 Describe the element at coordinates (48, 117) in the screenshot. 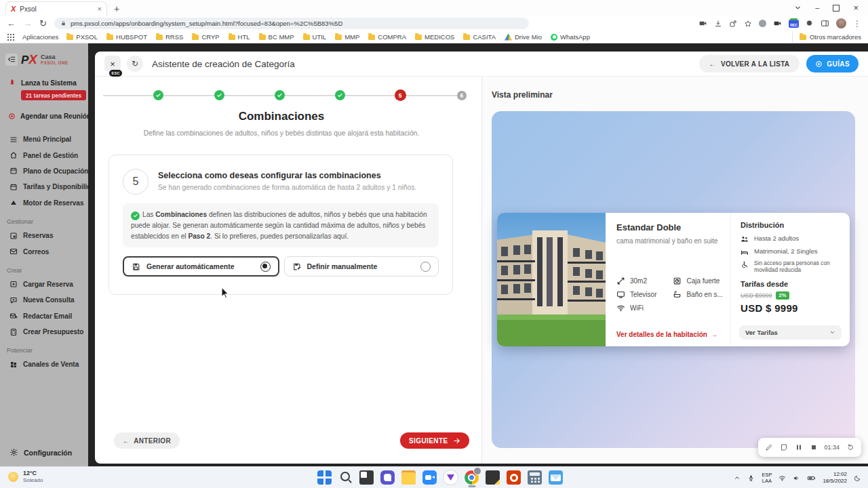

I see `schedule-meeting-item: Agendar una Reunión` at that location.